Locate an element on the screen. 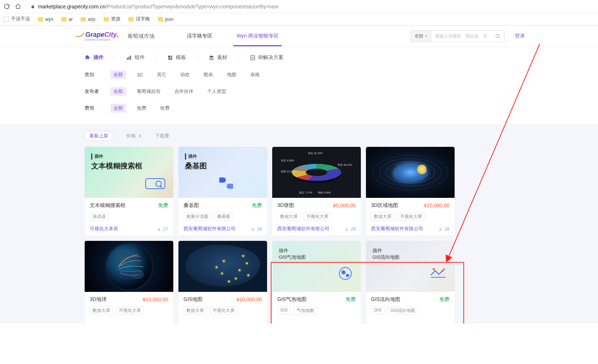  address-bar: marketplace.grapecity.com.cn/ProductList… is located at coordinates (155, 7).